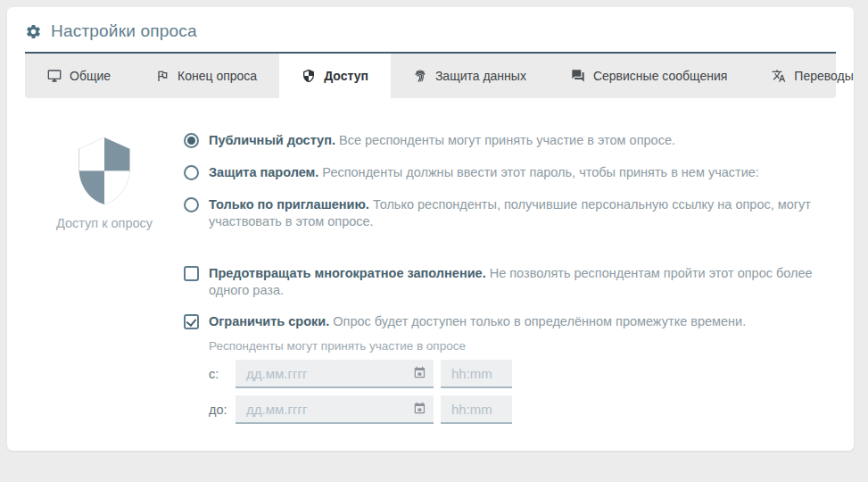  Describe the element at coordinates (222, 374) in the screenshot. I see `date-from-label: с:` at that location.